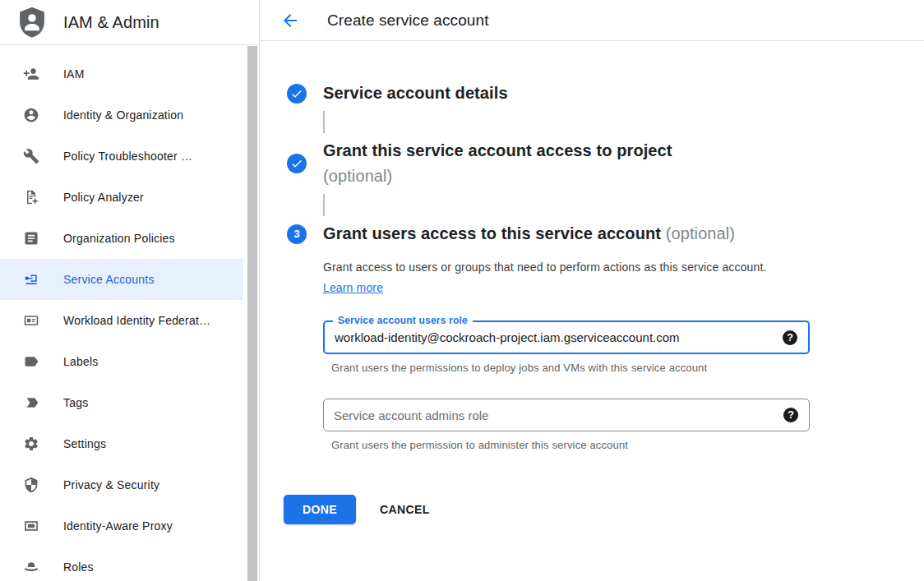 This screenshot has height=581, width=924. Describe the element at coordinates (31, 526) in the screenshot. I see `proxy-filmstrip-icon` at that location.